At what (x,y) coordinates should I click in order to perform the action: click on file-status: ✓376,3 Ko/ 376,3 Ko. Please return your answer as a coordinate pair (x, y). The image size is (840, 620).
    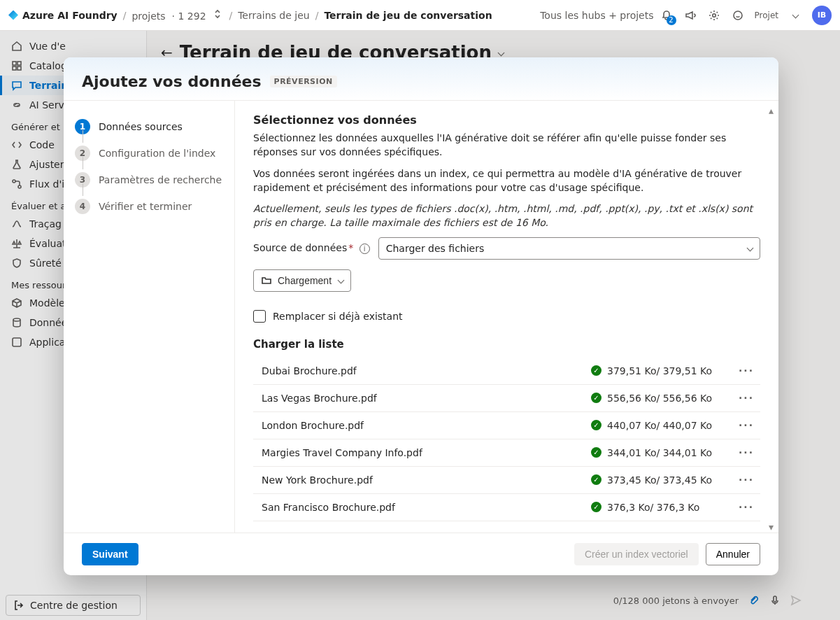
    Looking at the image, I should click on (664, 507).